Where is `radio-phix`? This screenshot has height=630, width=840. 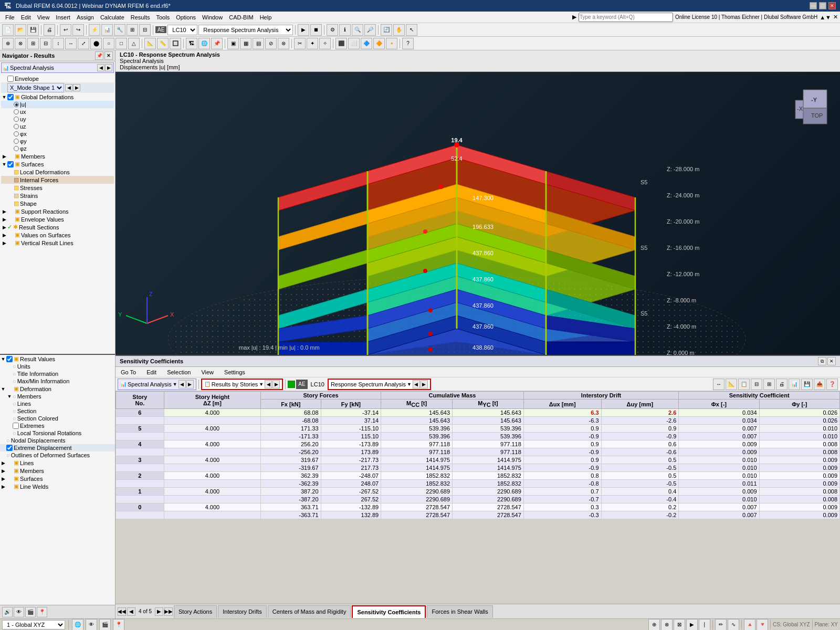
radio-phix is located at coordinates (16, 134).